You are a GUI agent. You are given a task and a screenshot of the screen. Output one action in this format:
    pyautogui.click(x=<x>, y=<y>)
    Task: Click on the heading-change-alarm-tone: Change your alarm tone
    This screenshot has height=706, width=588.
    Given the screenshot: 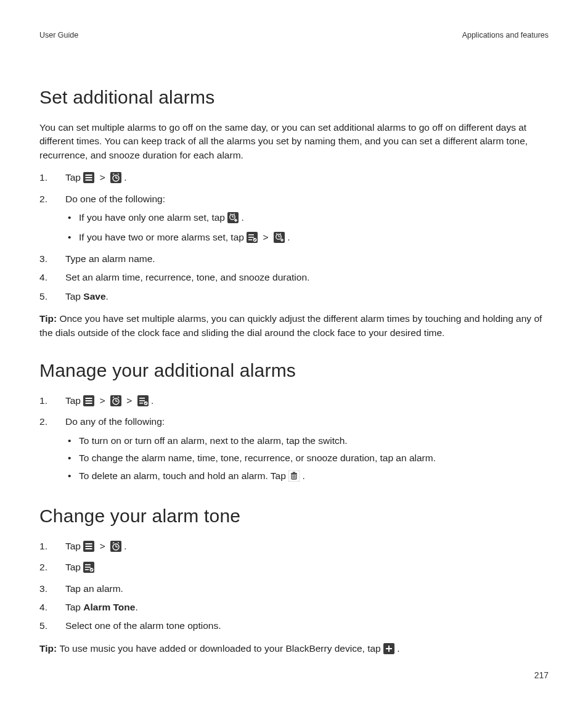 What is the action you would take?
    pyautogui.click(x=294, y=516)
    